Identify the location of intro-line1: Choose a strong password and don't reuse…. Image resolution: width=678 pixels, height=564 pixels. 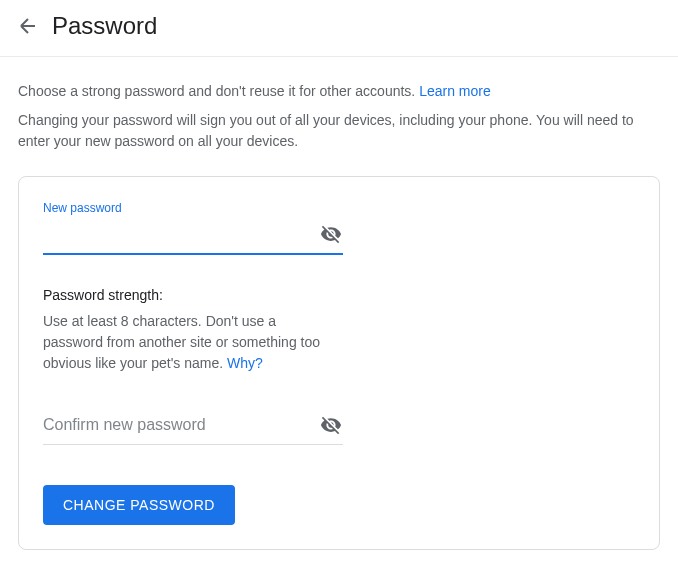
(218, 91).